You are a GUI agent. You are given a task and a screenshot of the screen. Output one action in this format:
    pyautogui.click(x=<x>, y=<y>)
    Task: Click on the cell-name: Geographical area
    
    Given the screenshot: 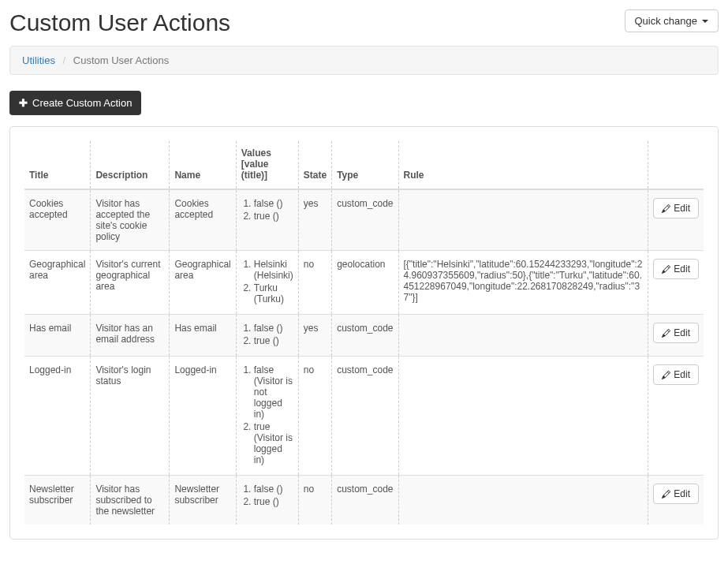 What is the action you would take?
    pyautogui.click(x=203, y=282)
    